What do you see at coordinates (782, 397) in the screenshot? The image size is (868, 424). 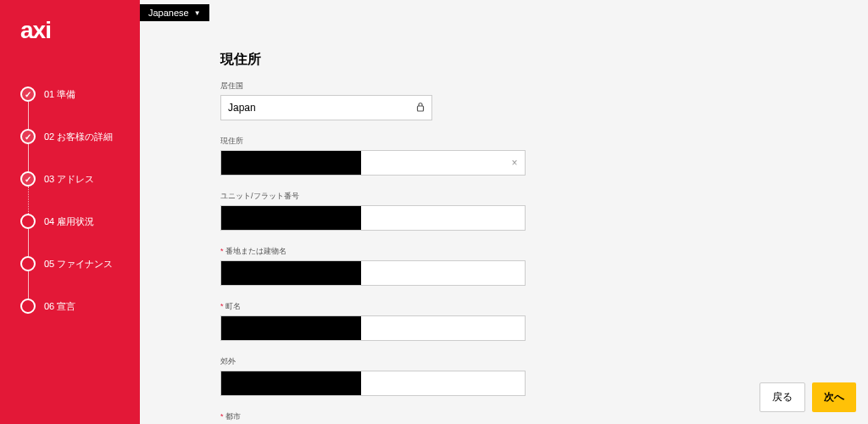 I see `back-button: 戻る` at bounding box center [782, 397].